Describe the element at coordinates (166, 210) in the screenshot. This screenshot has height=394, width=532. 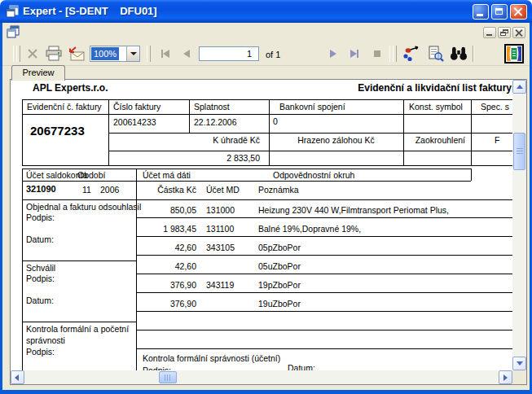
I see `line-amount: 850,05` at that location.